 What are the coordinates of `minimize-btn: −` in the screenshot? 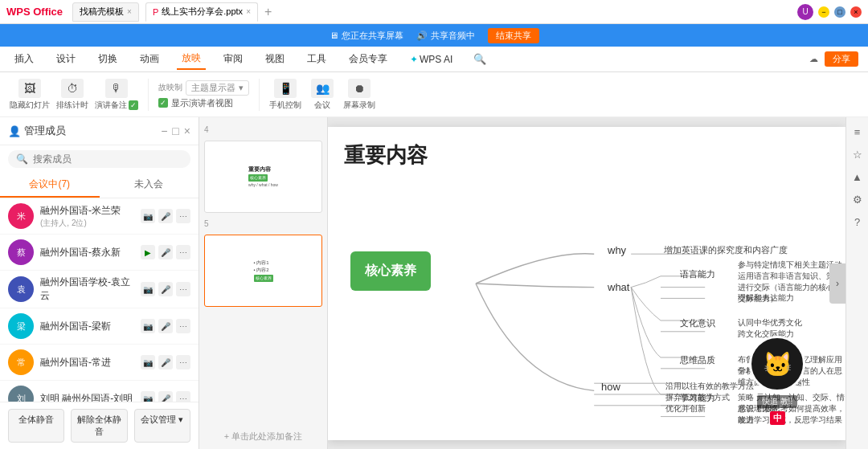 It's located at (824, 12).